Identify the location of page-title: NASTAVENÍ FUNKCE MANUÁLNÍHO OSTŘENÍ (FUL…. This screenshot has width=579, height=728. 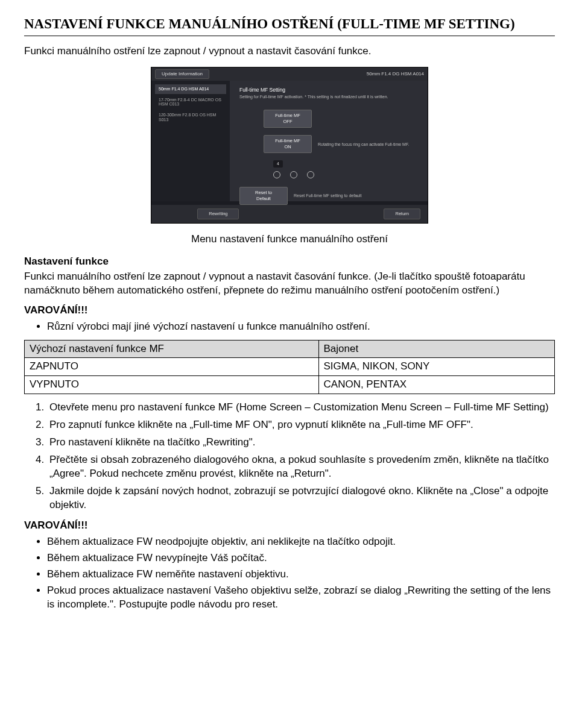
(290, 25).